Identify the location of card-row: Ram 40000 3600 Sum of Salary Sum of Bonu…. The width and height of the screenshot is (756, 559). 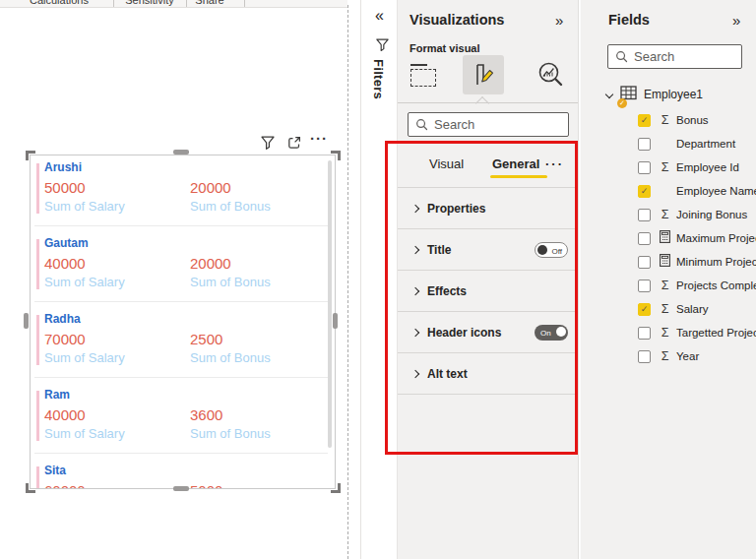
(183, 425).